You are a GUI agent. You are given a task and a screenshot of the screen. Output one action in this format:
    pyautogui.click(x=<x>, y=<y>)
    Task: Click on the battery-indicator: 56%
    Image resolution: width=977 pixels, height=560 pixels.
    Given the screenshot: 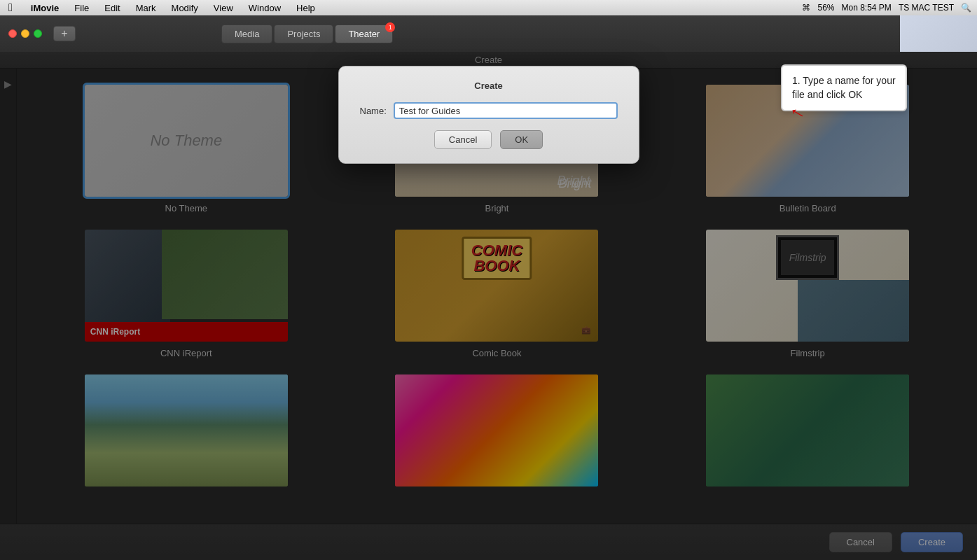 What is the action you would take?
    pyautogui.click(x=826, y=8)
    